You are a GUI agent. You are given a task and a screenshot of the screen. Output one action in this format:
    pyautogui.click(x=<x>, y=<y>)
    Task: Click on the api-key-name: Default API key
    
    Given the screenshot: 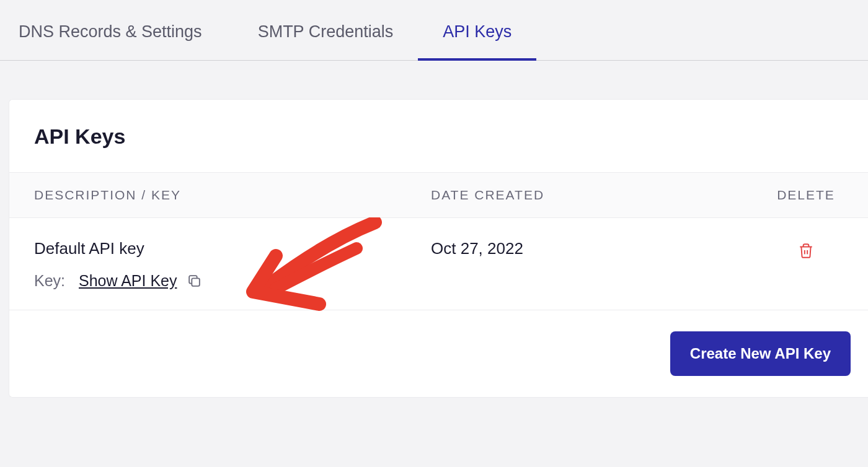 What is the action you would take?
    pyautogui.click(x=232, y=249)
    